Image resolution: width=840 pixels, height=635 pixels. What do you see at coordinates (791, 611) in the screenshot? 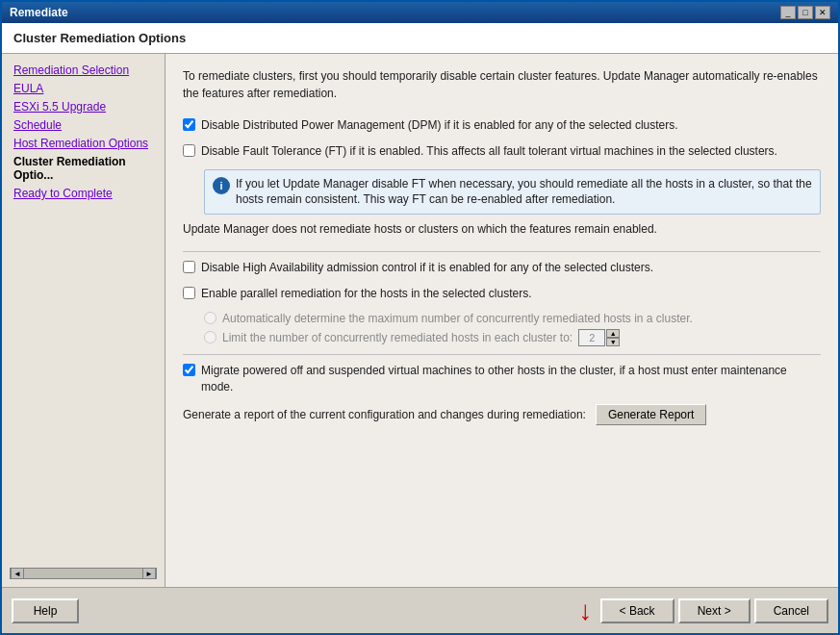
I see `cancel-button: Cancel` at bounding box center [791, 611].